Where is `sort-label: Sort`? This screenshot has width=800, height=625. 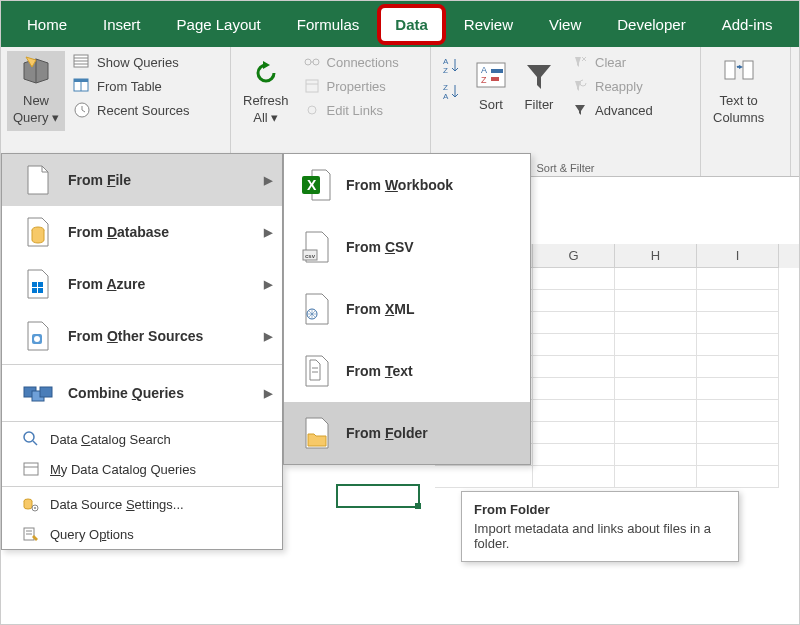 sort-label: Sort is located at coordinates (491, 106).